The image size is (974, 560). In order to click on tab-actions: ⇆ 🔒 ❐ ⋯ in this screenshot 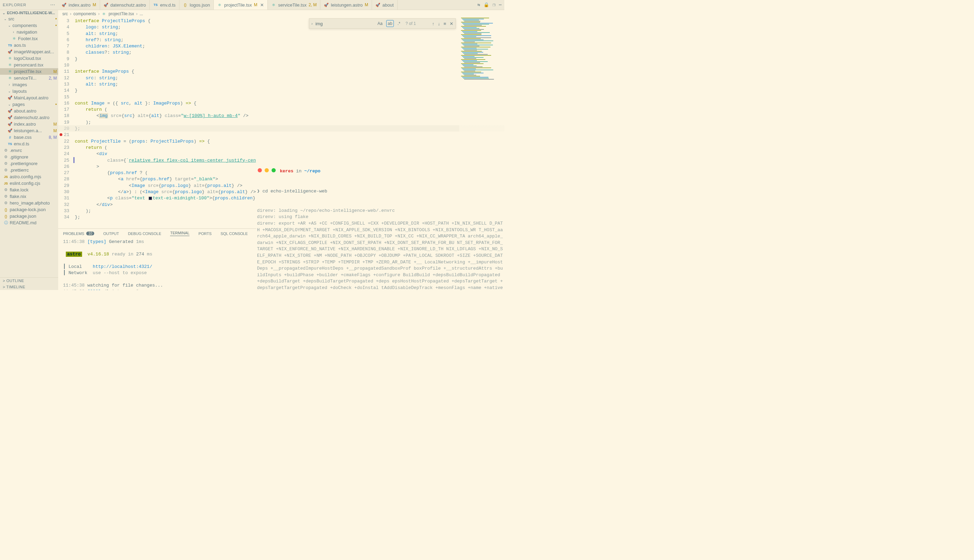, I will do `click(490, 5)`.